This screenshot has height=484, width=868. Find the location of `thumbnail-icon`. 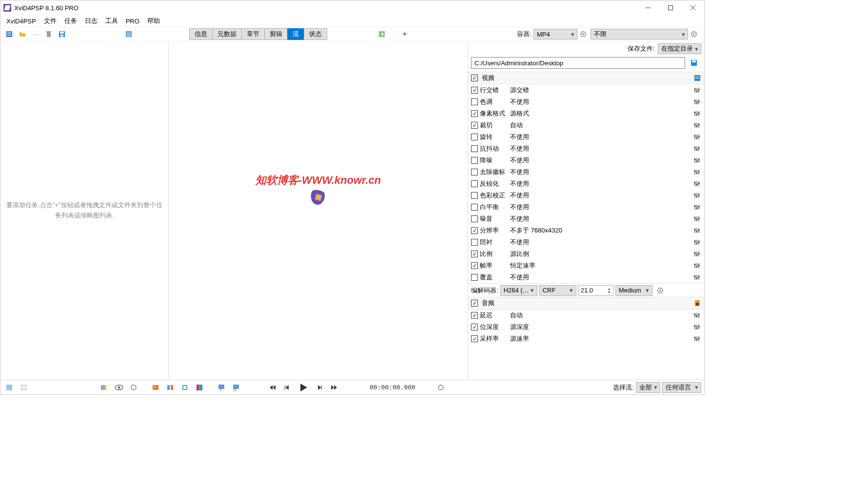

thumbnail-icon is located at coordinates (156, 387).